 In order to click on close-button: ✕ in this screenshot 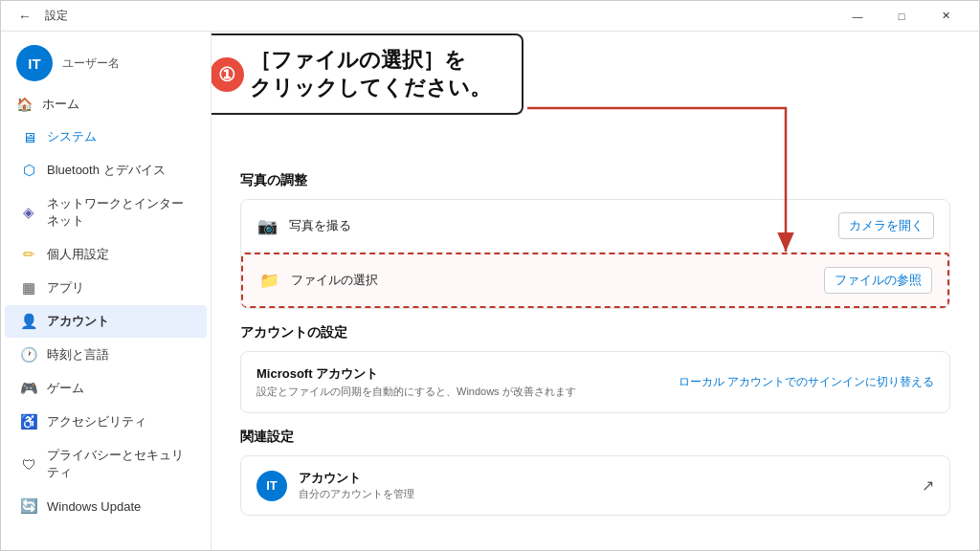, I will do `click(946, 16)`.